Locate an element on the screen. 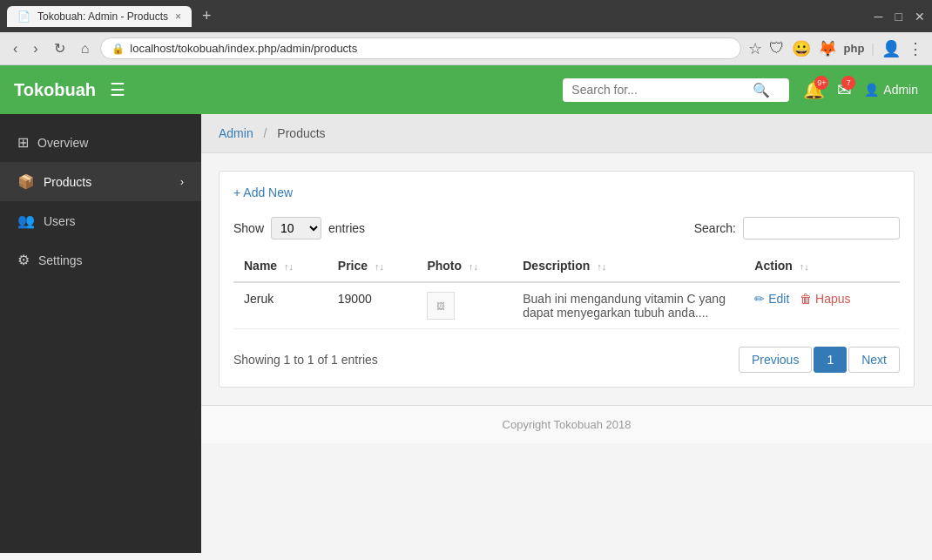 The height and width of the screenshot is (560, 932). reload-button: ↻ is located at coordinates (59, 49).